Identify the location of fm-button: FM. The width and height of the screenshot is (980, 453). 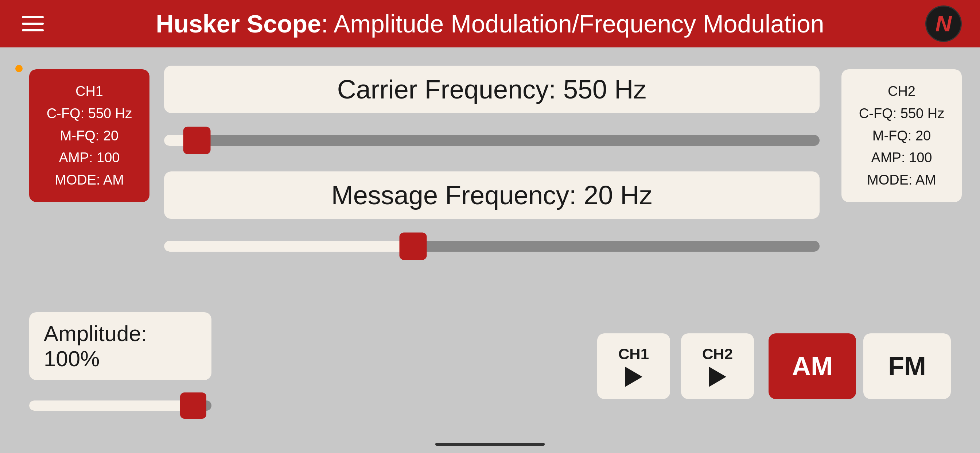
(907, 366).